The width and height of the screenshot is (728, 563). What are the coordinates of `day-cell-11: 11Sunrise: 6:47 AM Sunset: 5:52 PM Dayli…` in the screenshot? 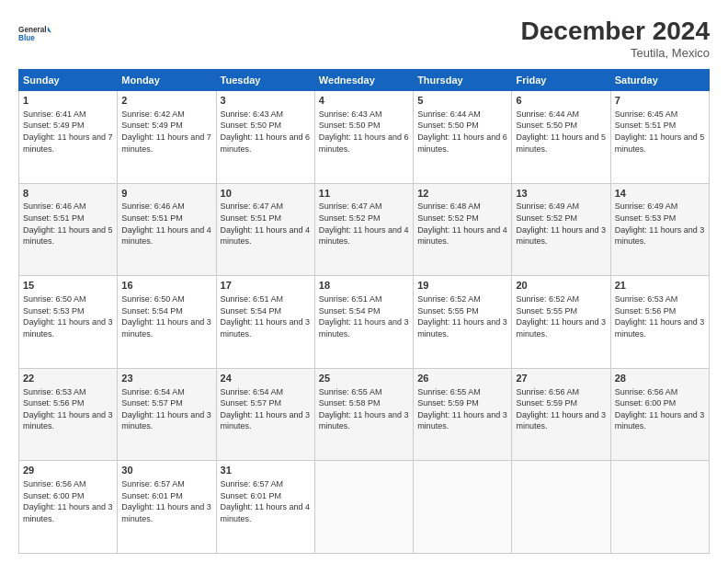 It's located at (364, 230).